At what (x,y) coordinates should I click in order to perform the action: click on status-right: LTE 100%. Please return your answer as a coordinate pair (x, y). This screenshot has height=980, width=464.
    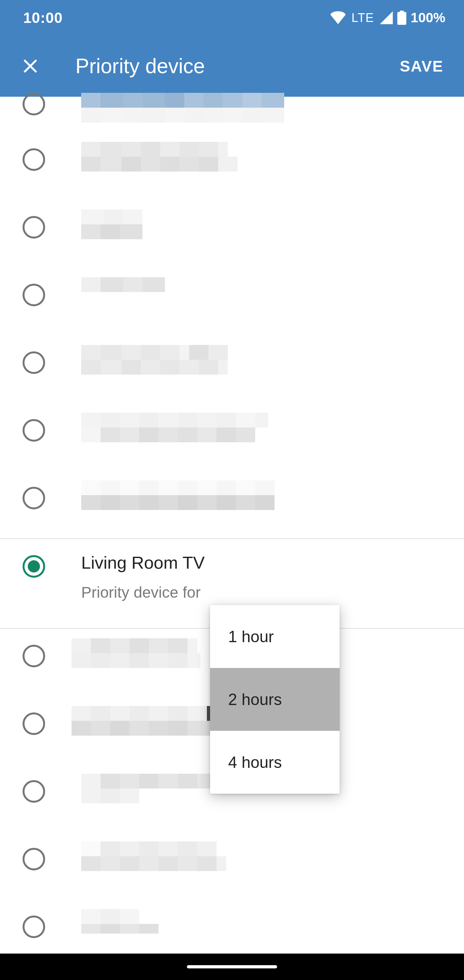
    Looking at the image, I should click on (388, 18).